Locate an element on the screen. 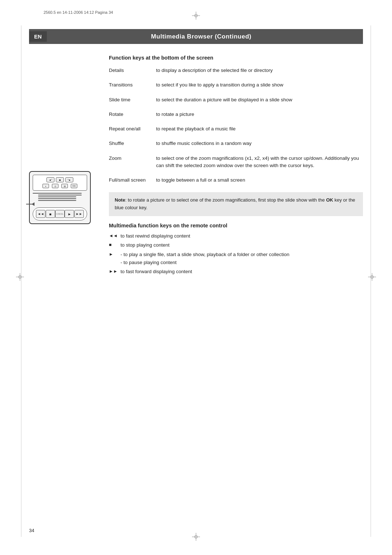 Image resolution: width=392 pixels, height=555 pixels. table-row: Shuffle to shuffle music collections in … is located at coordinates (236, 143).